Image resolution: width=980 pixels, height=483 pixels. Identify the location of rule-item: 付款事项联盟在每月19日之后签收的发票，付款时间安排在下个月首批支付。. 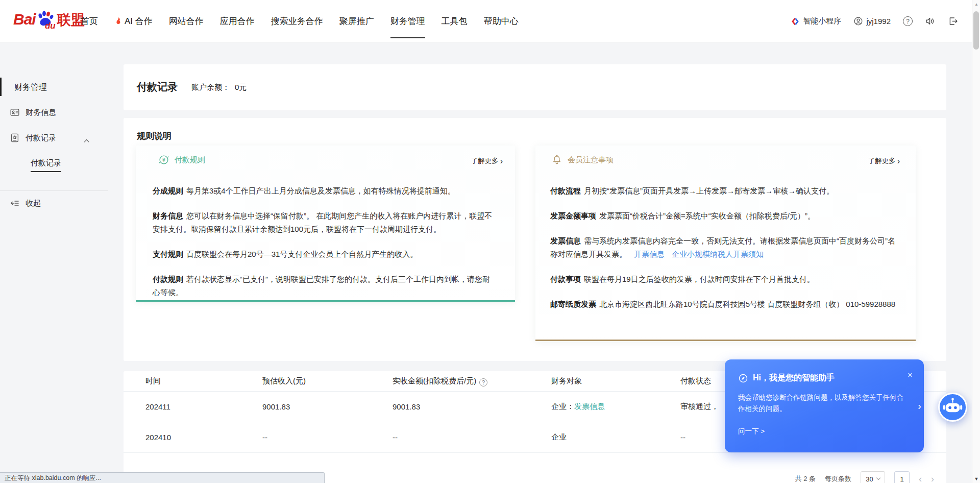
(725, 279).